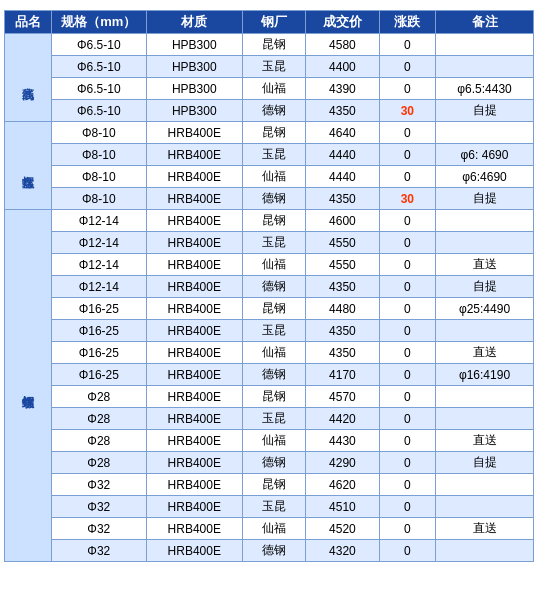 The width and height of the screenshot is (538, 602). Describe the element at coordinates (28, 78) in the screenshot. I see `category-cell: 高线` at that location.